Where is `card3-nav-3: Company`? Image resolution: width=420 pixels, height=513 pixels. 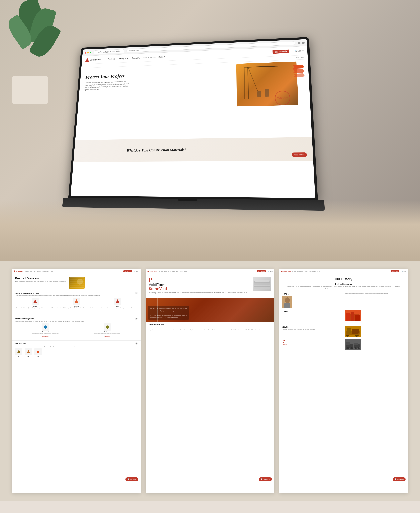
card3-nav-3: Company is located at coordinates (306, 272).